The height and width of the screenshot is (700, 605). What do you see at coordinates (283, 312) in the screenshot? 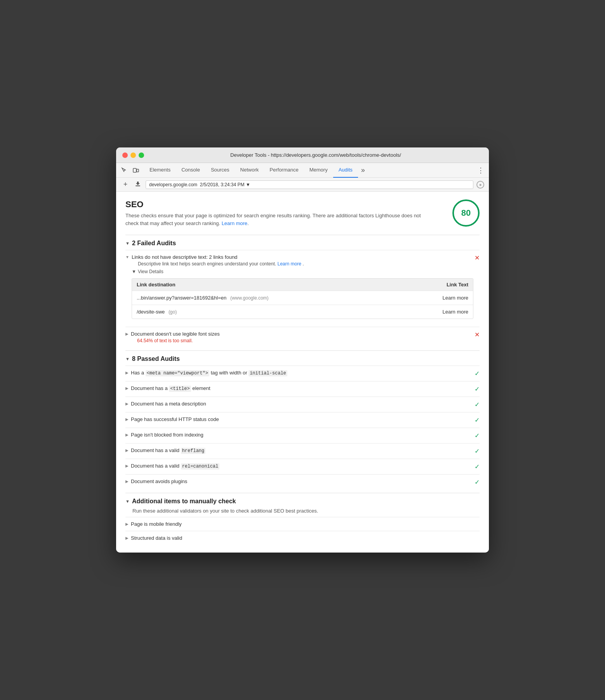
I see `table-cell-dest-2: /devsite-swe (go)` at bounding box center [283, 312].